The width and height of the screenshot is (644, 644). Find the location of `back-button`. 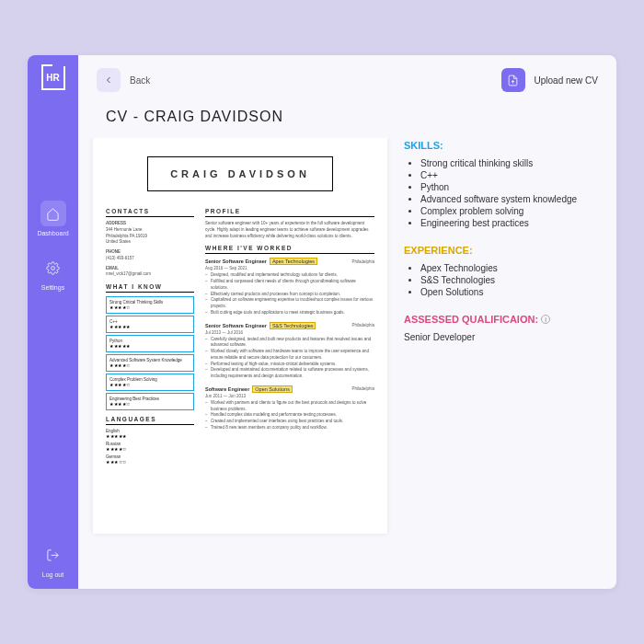

back-button is located at coordinates (109, 80).